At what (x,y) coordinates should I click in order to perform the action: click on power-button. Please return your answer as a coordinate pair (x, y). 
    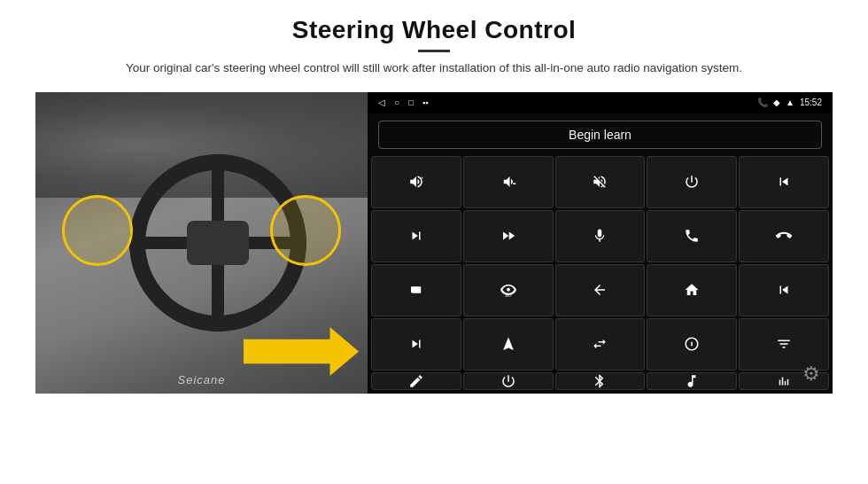
    Looking at the image, I should click on (692, 183).